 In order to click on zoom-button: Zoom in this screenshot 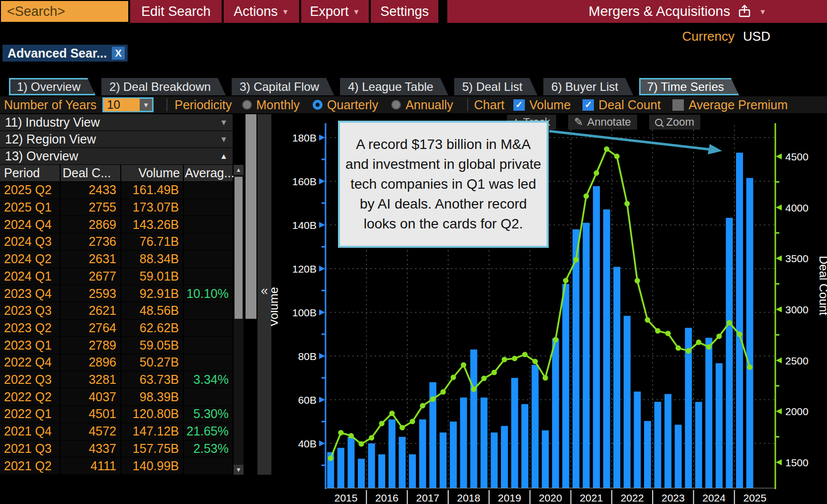, I will do `click(675, 122)`.